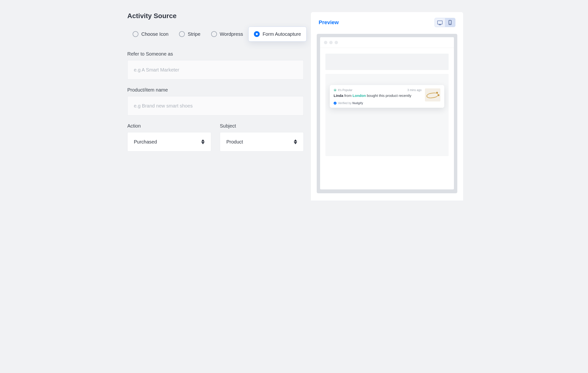 The width and height of the screenshot is (588, 373). I want to click on action-value: Purchased, so click(146, 142).